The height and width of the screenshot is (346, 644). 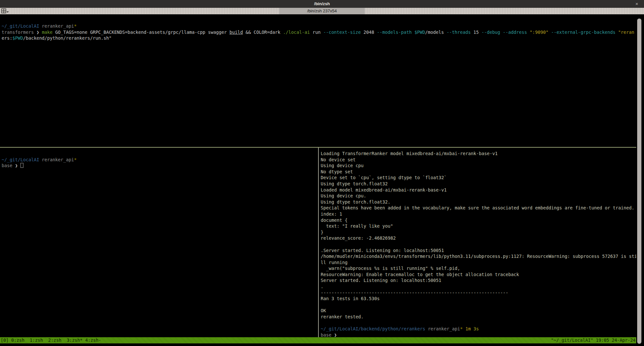 I want to click on terminal-line: /home/mudler/miniconda3/envs/transformer…, so click(x=479, y=256).